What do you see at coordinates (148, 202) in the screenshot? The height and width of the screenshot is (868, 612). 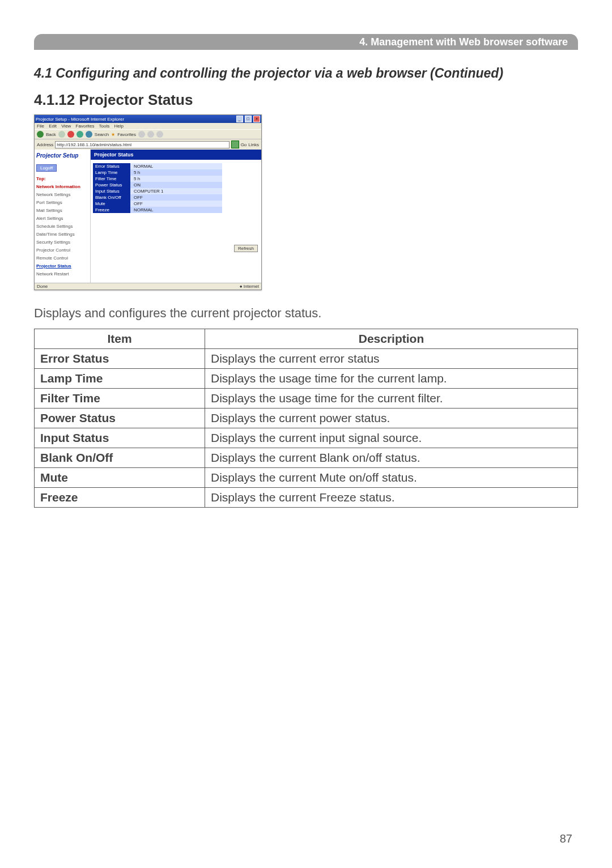 I see `screenshot: Projector Setup - Microsoft Internet Exp…` at bounding box center [148, 202].